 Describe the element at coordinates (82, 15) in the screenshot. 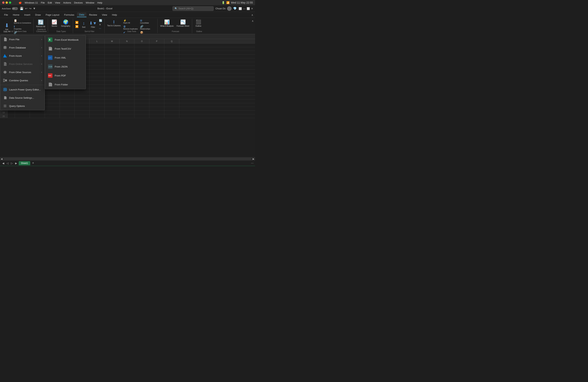

I see `tab-data: Data` at that location.